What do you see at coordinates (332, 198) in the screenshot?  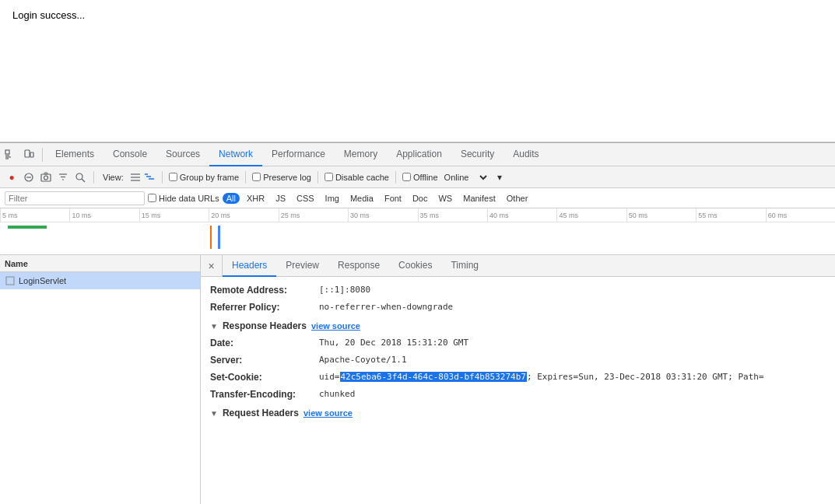 I see `filter-img-button: Img` at bounding box center [332, 198].